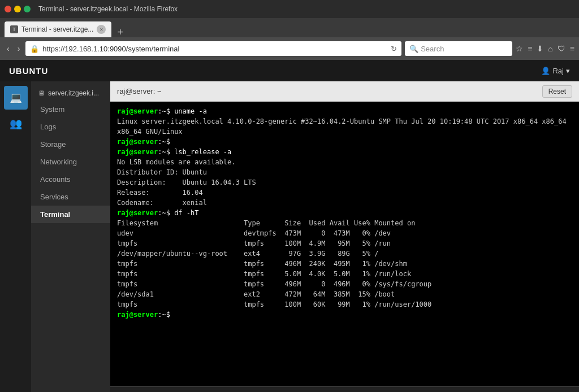 Image resolution: width=579 pixels, height=392 pixels. What do you see at coordinates (58, 29) in the screenshot?
I see `tab-label: Terminal - server.itzge...` at bounding box center [58, 29].